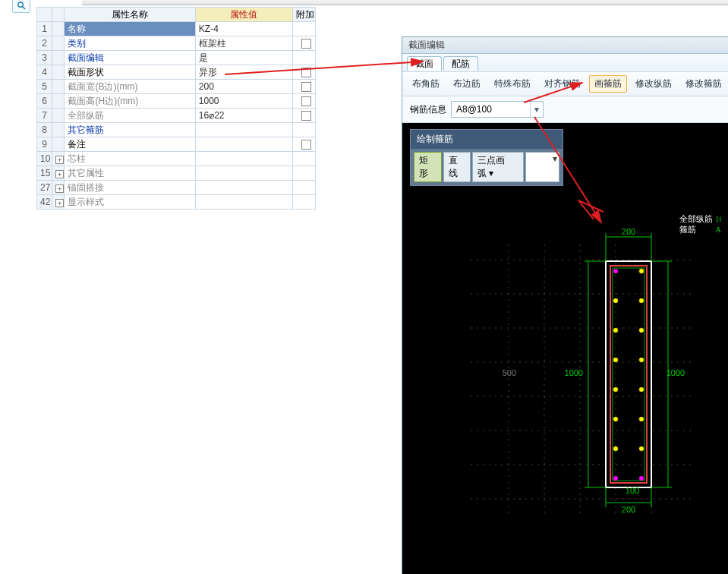  Describe the element at coordinates (487, 140) in the screenshot. I see `tool-panel-title: 绘制箍筋` at that location.